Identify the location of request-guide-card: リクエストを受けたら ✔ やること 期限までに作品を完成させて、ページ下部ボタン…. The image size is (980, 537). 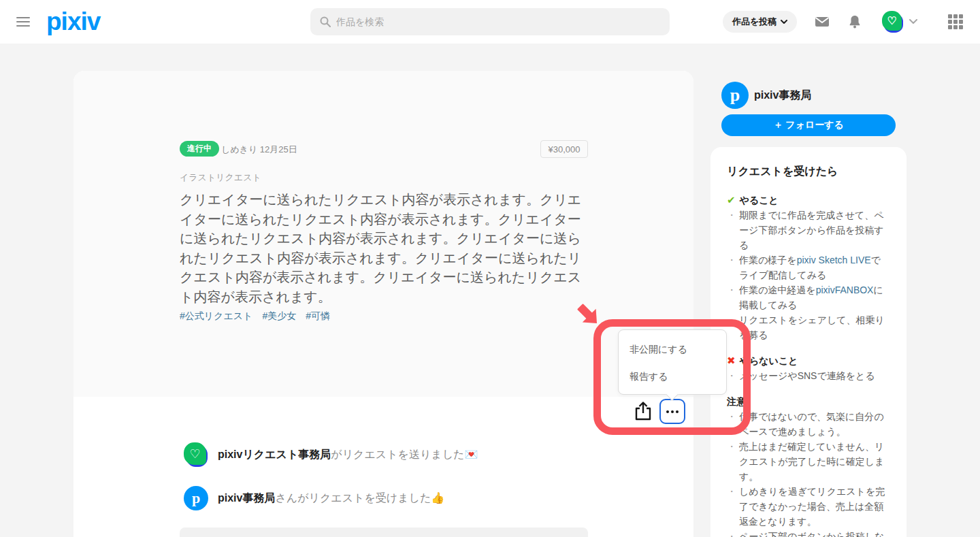
(808, 342).